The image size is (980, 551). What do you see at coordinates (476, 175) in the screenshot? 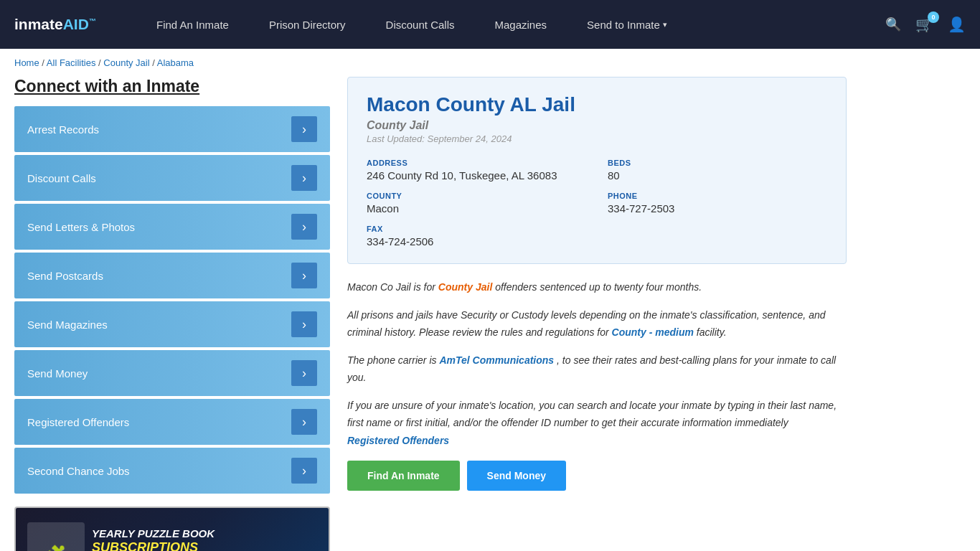
I see `address-value: 246 County Rd 10, Tuskegee, AL 36083` at bounding box center [476, 175].